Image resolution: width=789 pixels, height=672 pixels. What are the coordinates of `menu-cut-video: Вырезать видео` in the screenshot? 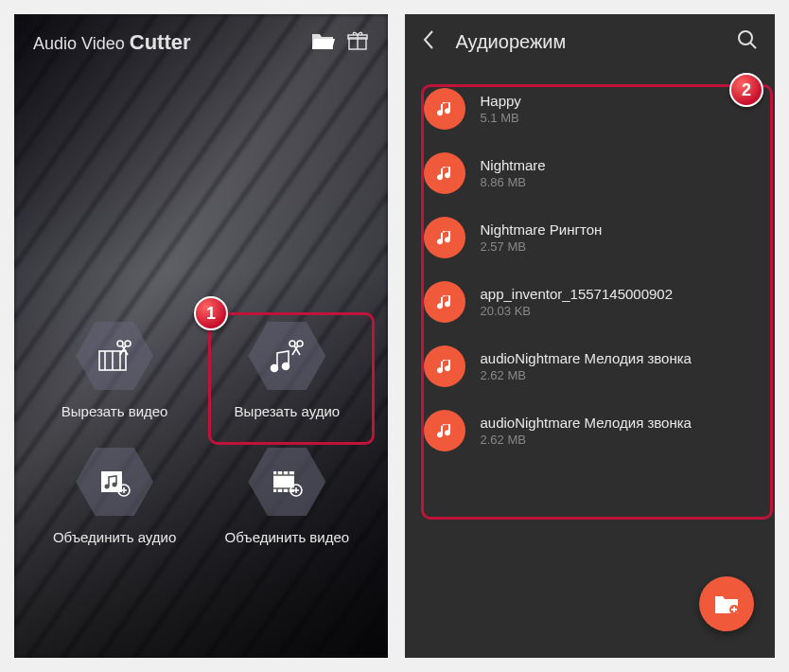 It's located at (114, 371).